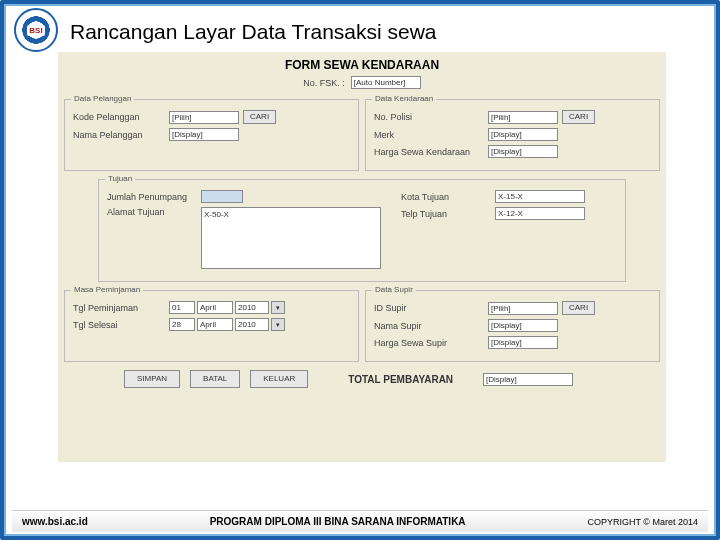  I want to click on footer-bar: www.bsi.ac.id PROGRAM DIPLOMA III BINA S…, so click(360, 521).